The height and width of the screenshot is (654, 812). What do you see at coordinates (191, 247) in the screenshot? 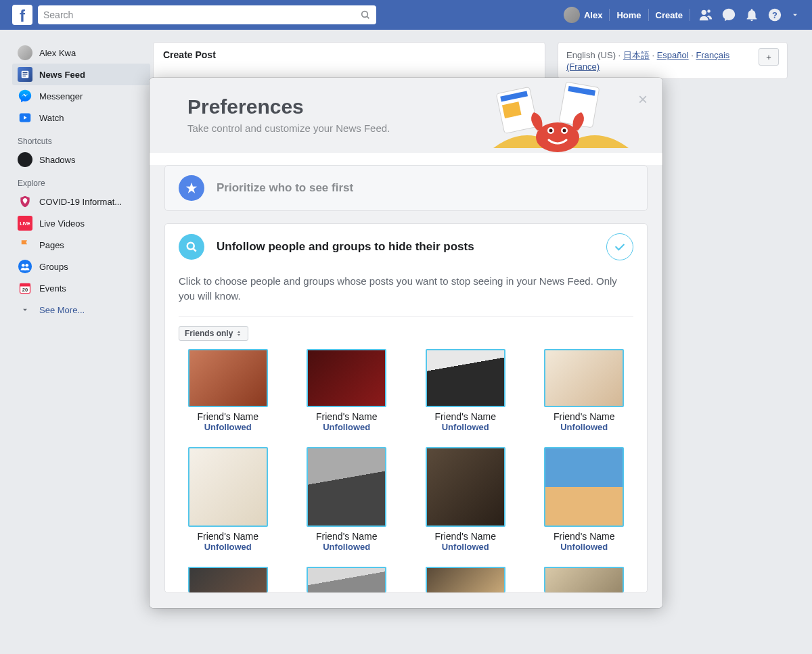
I see `search-icon` at bounding box center [191, 247].